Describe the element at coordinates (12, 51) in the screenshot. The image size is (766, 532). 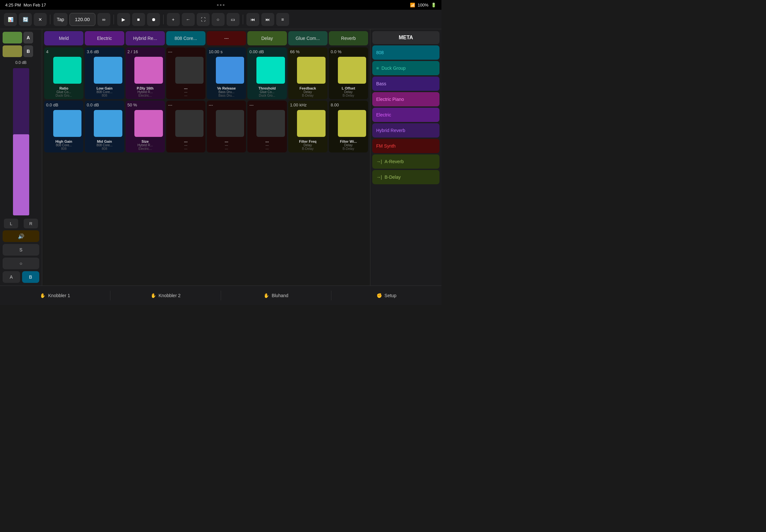
I see `track-b-color` at that location.